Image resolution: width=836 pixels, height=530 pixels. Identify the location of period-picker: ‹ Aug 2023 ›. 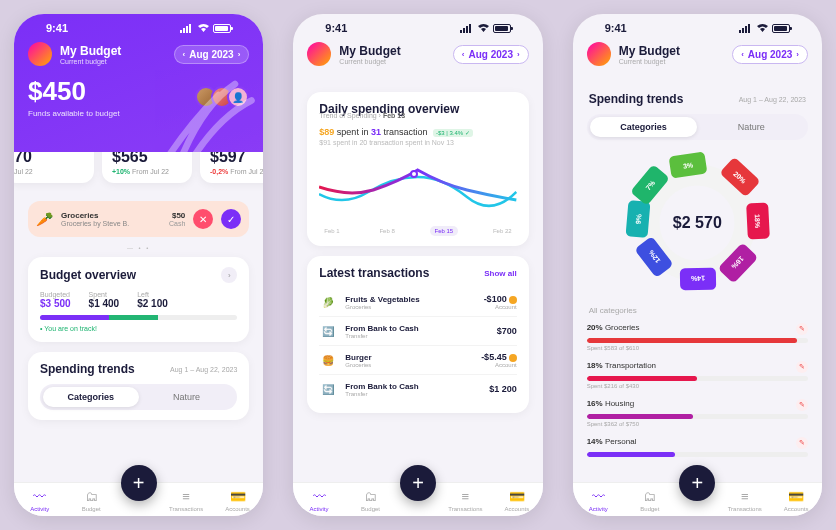
(212, 54).